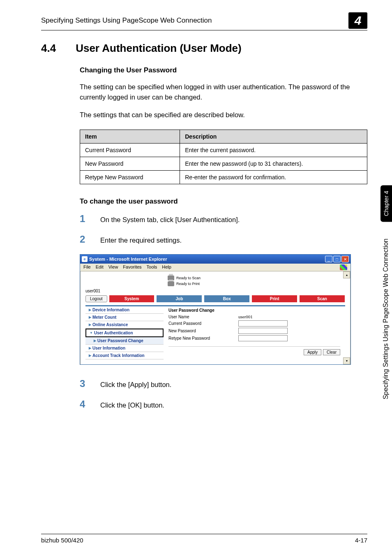 The height and width of the screenshot is (556, 392). What do you see at coordinates (125, 333) in the screenshot?
I see `sidebar-item-userauth: ▼User Authentication` at bounding box center [125, 333].